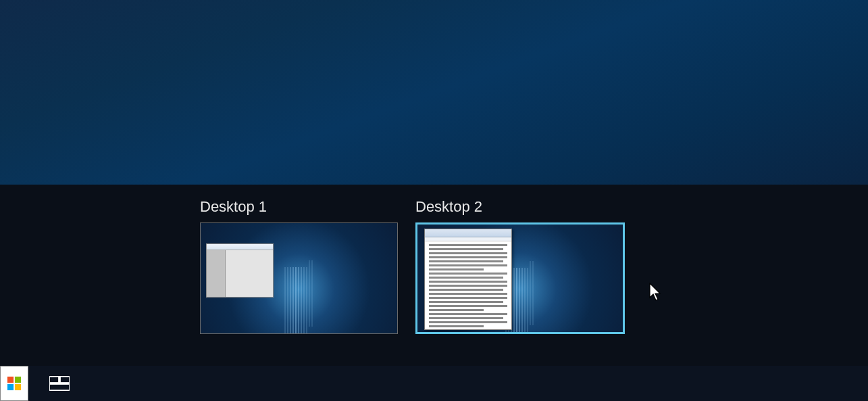 This screenshot has height=401, width=868. What do you see at coordinates (520, 200) in the screenshot?
I see `desktop-label: Desktop 2` at bounding box center [520, 200].